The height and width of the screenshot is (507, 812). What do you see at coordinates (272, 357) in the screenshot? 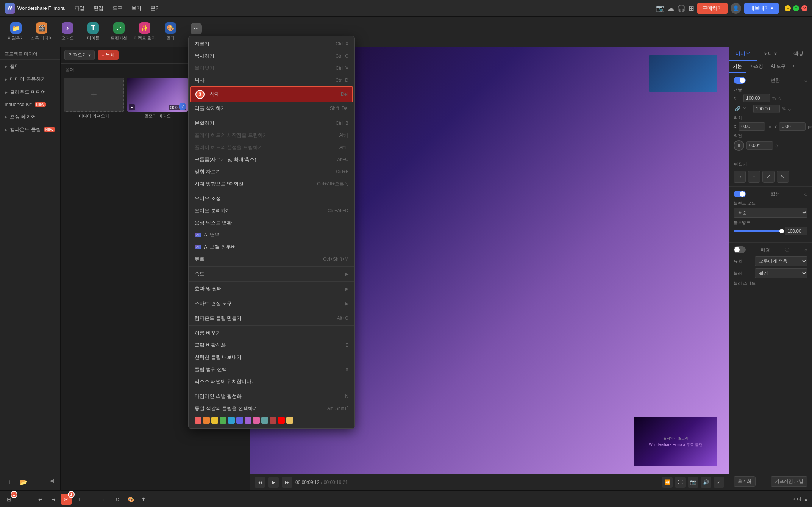
I see `ctx-export-clip: 선택한 클립 내보내기` at bounding box center [272, 357].